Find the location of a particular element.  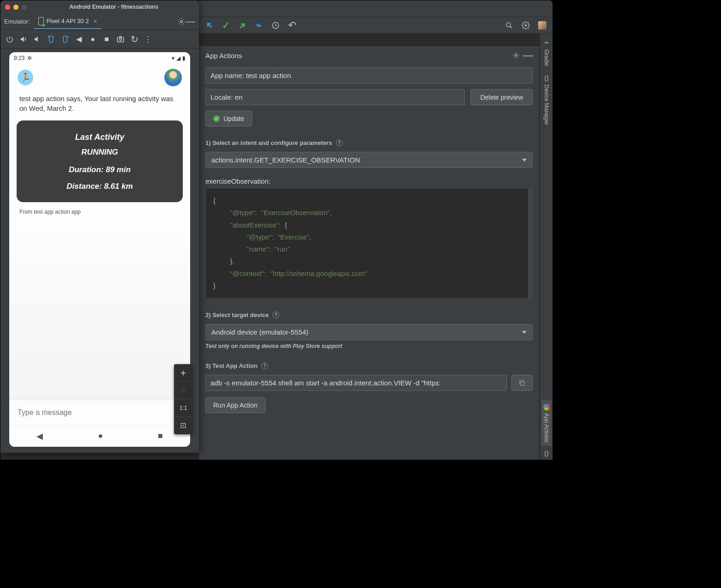

param-label: exerciseObservation: is located at coordinates (369, 181).